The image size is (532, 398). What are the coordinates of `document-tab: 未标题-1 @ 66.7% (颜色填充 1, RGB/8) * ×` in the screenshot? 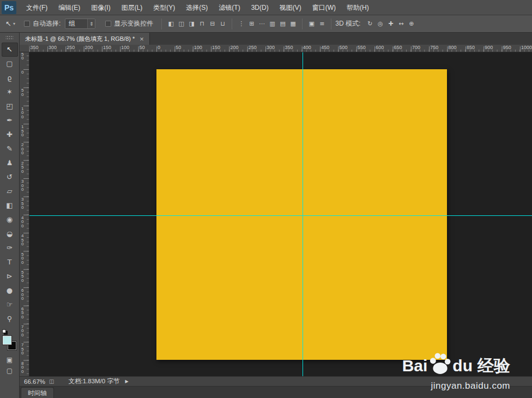 It's located at (85, 39).